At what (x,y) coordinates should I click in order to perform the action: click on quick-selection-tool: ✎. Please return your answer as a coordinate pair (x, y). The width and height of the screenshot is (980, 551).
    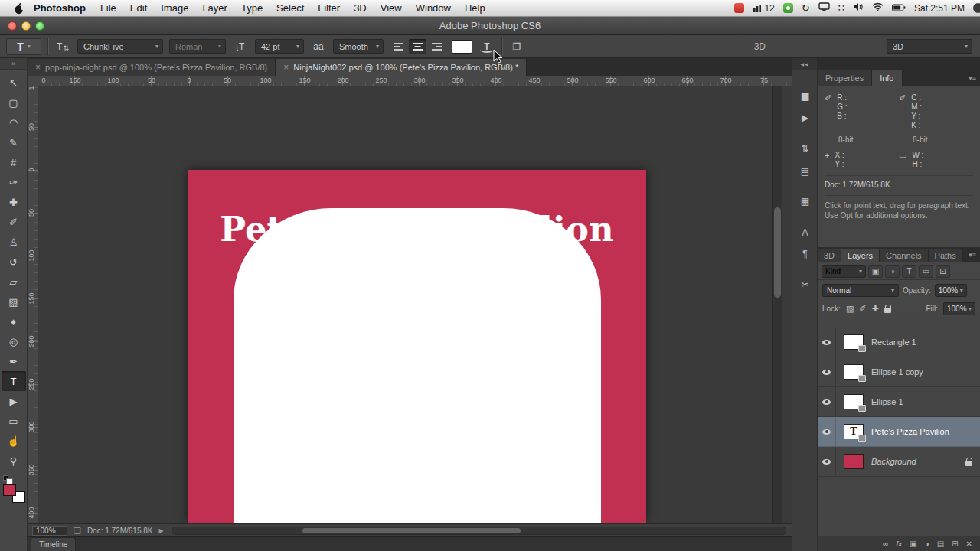
    Looking at the image, I should click on (14, 142).